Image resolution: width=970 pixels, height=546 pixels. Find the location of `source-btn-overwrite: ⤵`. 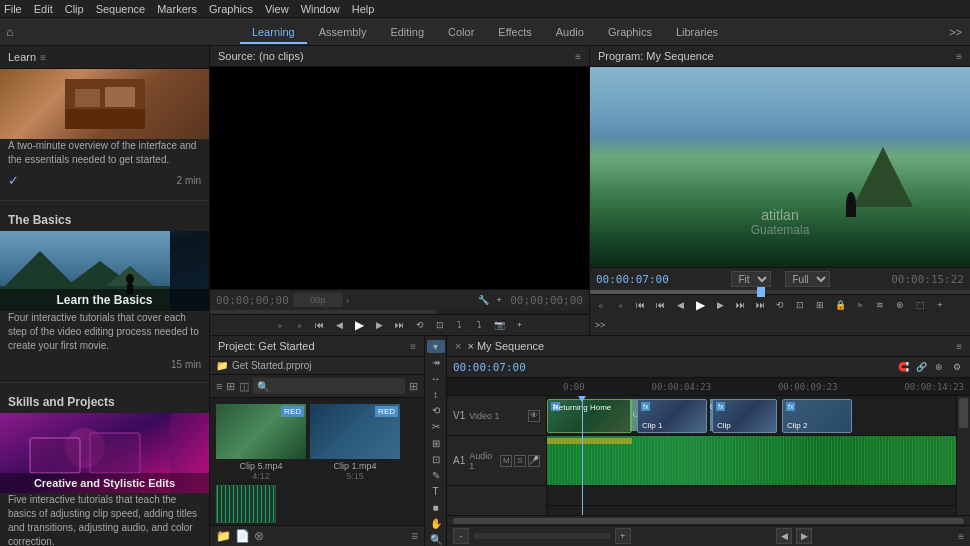

source-btn-overwrite: ⤵ is located at coordinates (480, 325).